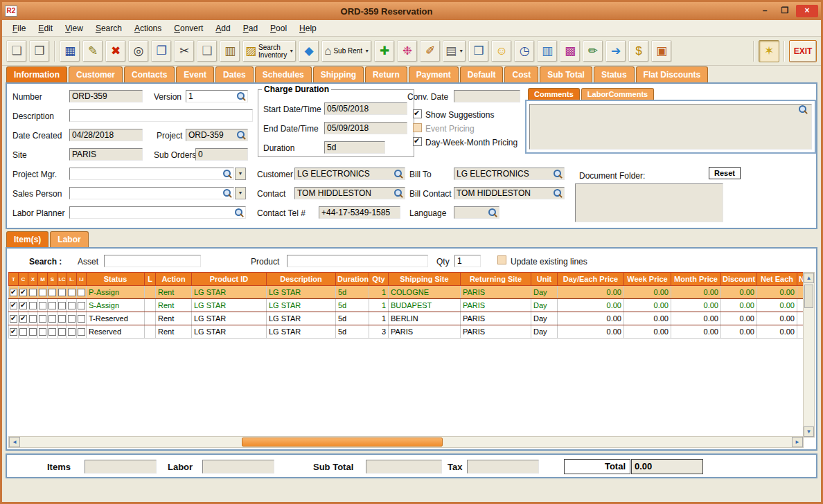  What do you see at coordinates (24, 280) in the screenshot?
I see `column-header: C` at bounding box center [24, 280].